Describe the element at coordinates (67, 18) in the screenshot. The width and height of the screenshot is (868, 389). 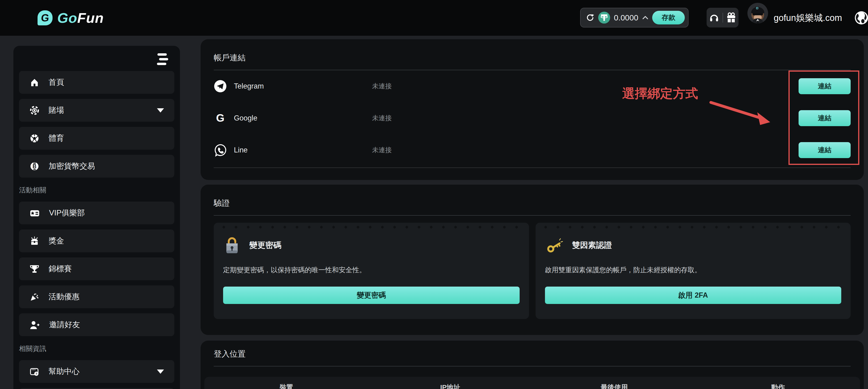
I see `logo-word-accent: Go` at that location.